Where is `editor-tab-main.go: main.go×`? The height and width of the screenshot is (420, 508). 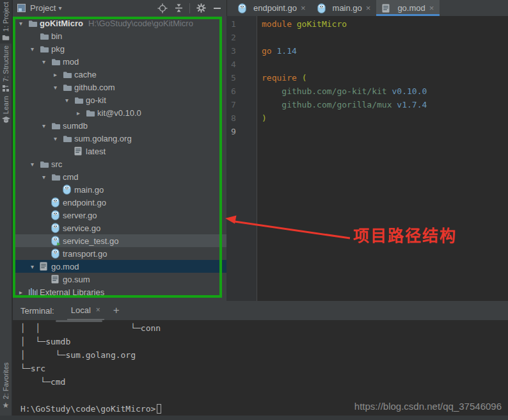
editor-tab-main.go: main.go× is located at coordinates (344, 8).